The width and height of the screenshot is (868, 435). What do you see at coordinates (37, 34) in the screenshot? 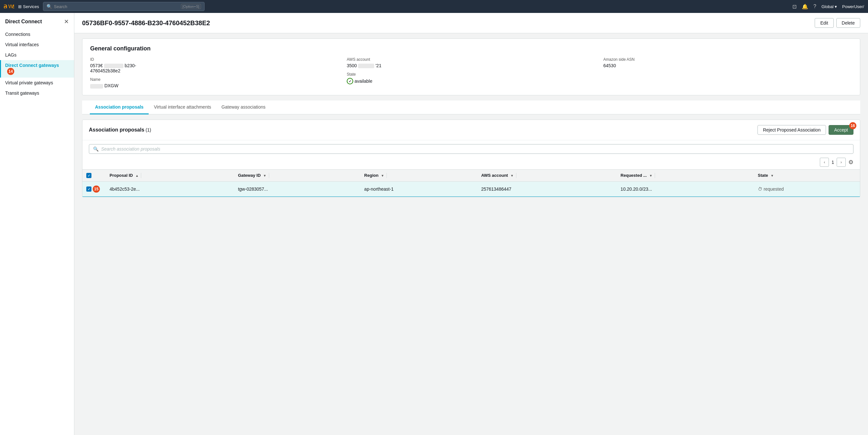
I see `sidebar-item-connections: Connections` at bounding box center [37, 34].